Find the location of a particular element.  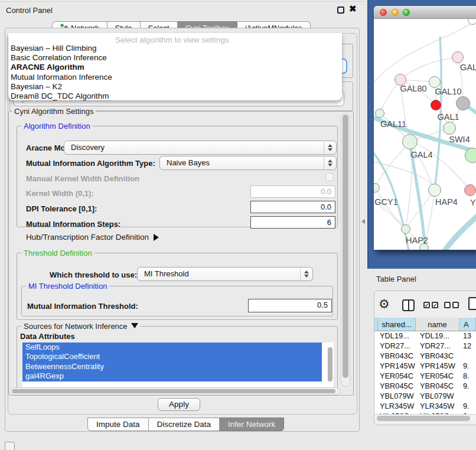

algorithm-option: Dream8 DC_TDC Algorithm is located at coordinates (175, 96).